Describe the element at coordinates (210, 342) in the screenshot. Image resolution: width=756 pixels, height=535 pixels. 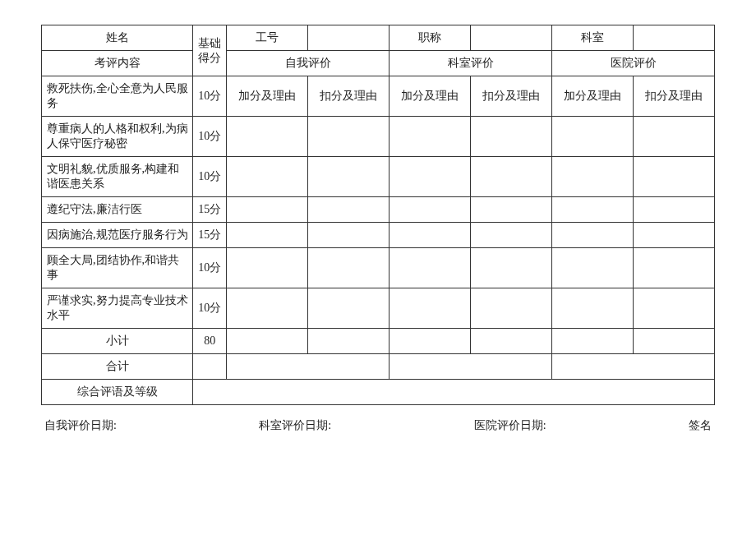
I see `subtotal-score: 80` at that location.